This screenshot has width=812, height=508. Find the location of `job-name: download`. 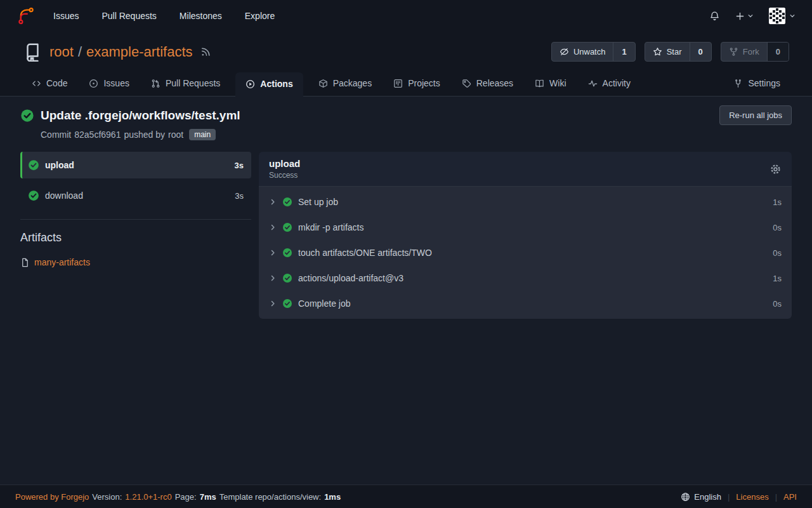

job-name: download is located at coordinates (64, 196).